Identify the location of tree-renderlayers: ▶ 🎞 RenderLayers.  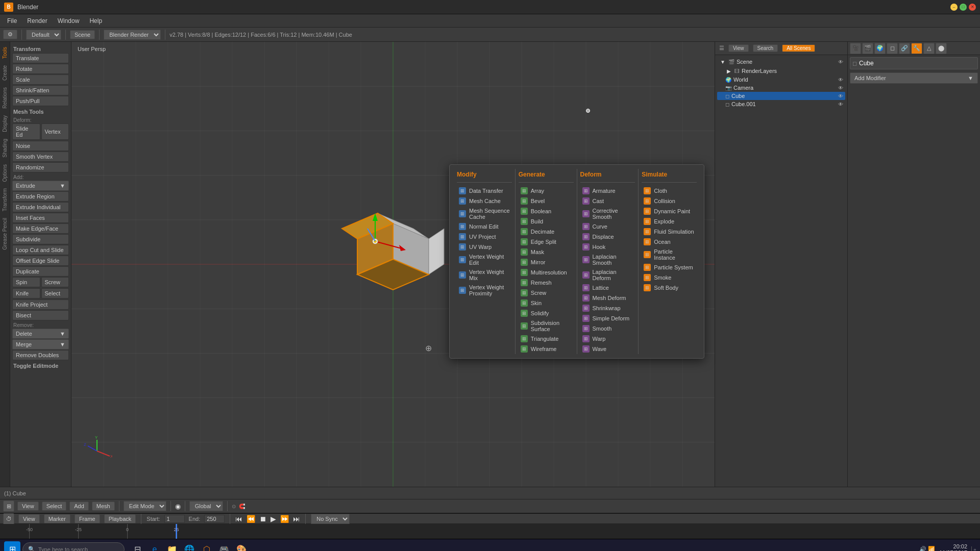
(781, 71).